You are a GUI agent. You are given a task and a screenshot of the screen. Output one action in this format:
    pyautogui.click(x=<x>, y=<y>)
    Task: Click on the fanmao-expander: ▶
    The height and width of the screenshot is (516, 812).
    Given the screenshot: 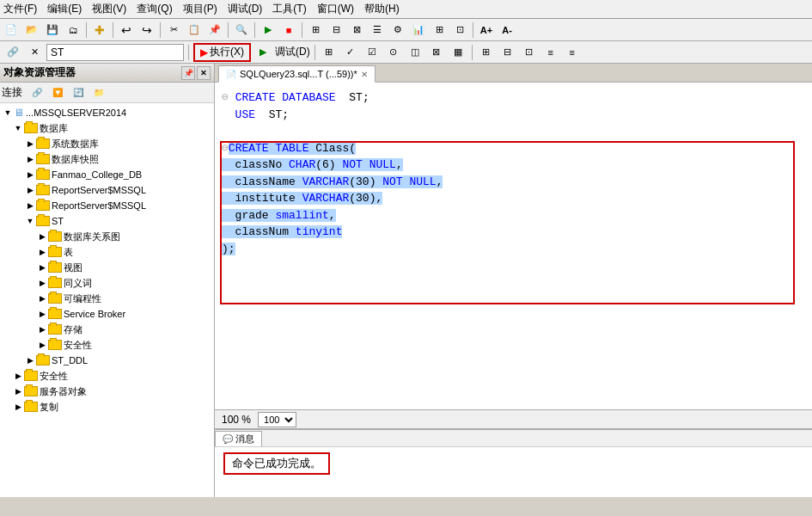 What is the action you would take?
    pyautogui.click(x=30, y=175)
    